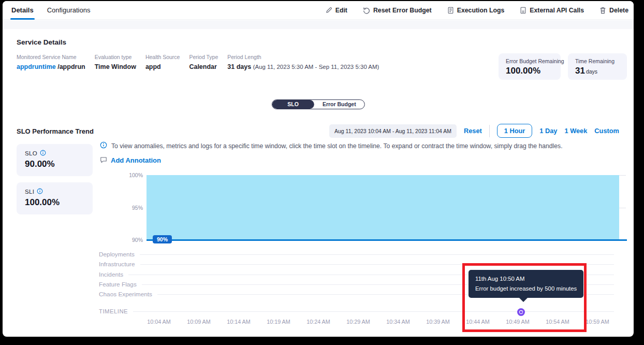 The width and height of the screenshot is (644, 345). I want to click on annotation-tooltip: 11th Aug 10:50 AM Error budget increased…, so click(526, 284).